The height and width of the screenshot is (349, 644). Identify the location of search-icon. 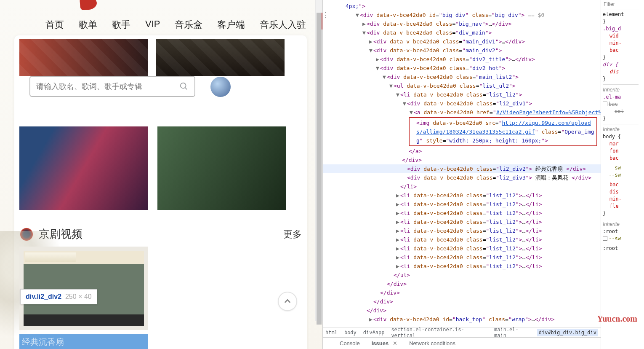
(184, 86).